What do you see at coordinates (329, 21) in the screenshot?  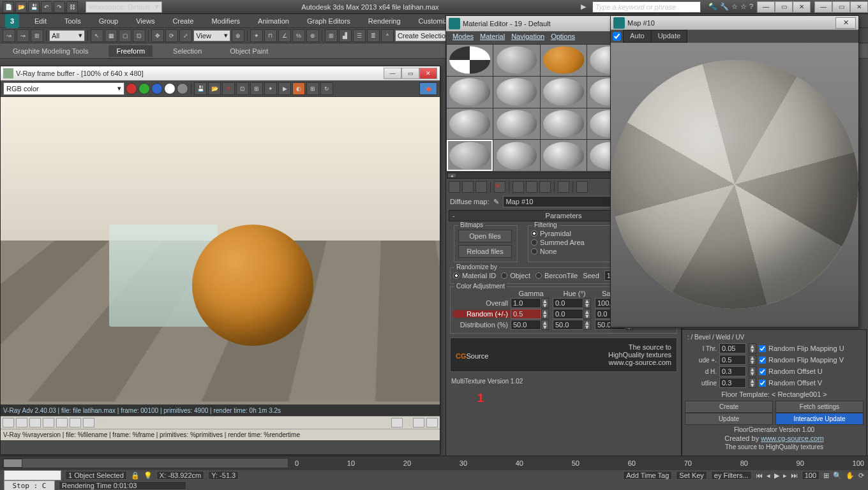 I see `menu-graph-editors: Graph Editors` at bounding box center [329, 21].